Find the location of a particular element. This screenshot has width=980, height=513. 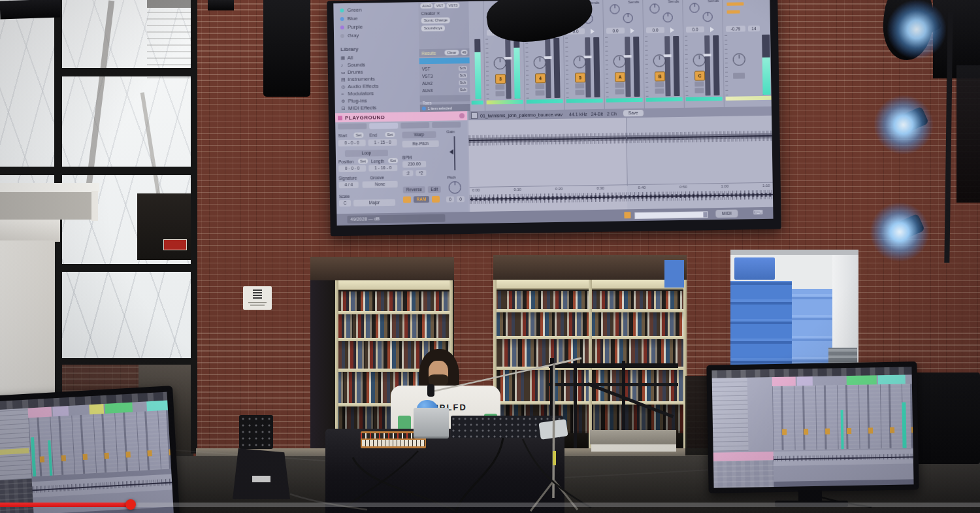

laptop is located at coordinates (431, 423).